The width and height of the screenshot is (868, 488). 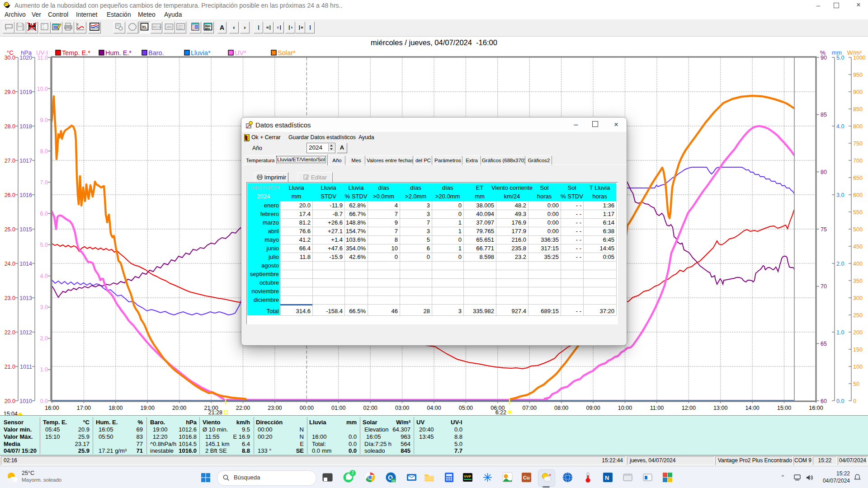 What do you see at coordinates (10, 195) in the screenshot?
I see `svg-text: 26.0` at bounding box center [10, 195].